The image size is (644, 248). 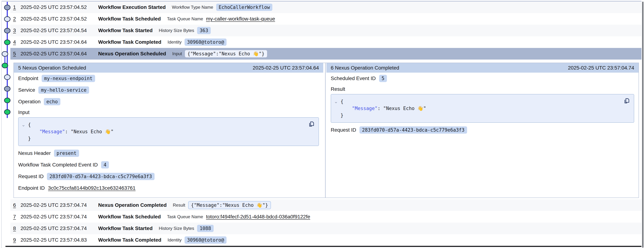 I want to click on event-name: Nexus Operation Completed, so click(x=132, y=205).